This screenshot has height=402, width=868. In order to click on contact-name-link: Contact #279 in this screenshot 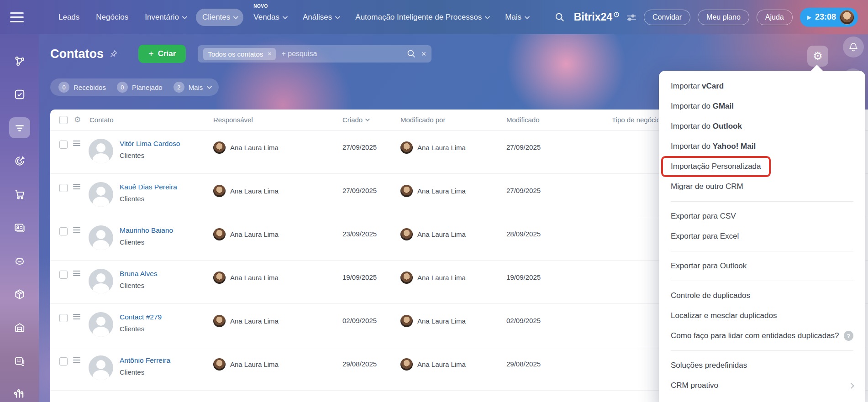, I will do `click(141, 317)`.